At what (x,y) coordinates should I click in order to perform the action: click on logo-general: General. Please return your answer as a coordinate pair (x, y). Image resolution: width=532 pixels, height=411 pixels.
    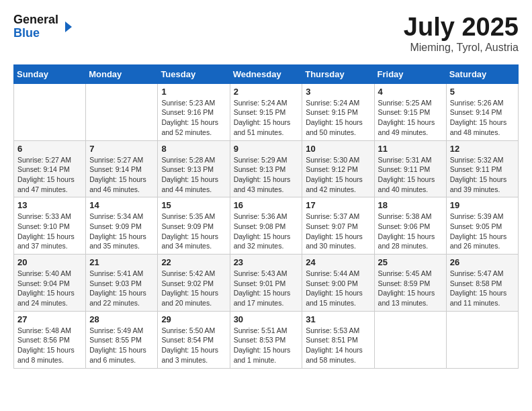
    Looking at the image, I should click on (36, 20).